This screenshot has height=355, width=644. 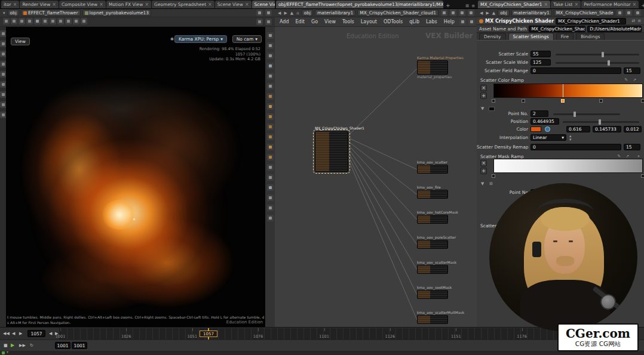 What do you see at coordinates (633, 21) in the screenshot?
I see `swap-icon: ⇄` at bounding box center [633, 21].